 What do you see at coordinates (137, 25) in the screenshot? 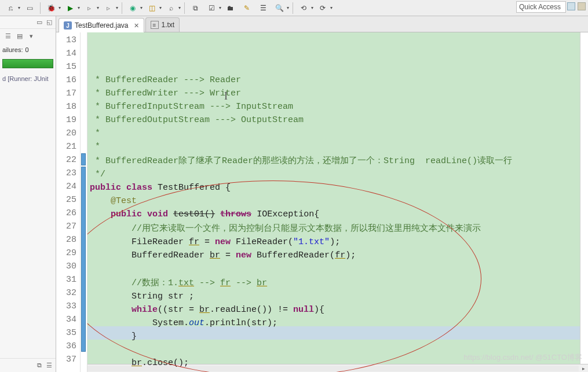
I see `close-icon: ✕` at bounding box center [137, 25].